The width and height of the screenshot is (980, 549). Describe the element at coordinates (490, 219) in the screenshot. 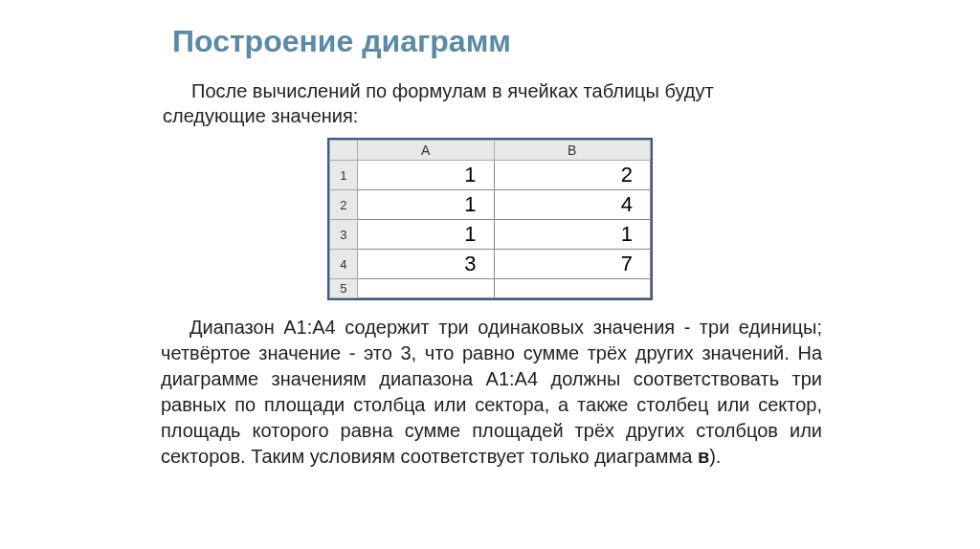

I see `spreadsheet-table: A B 1 1 2 2 1 4 3 1 1 4 3 7 5` at that location.